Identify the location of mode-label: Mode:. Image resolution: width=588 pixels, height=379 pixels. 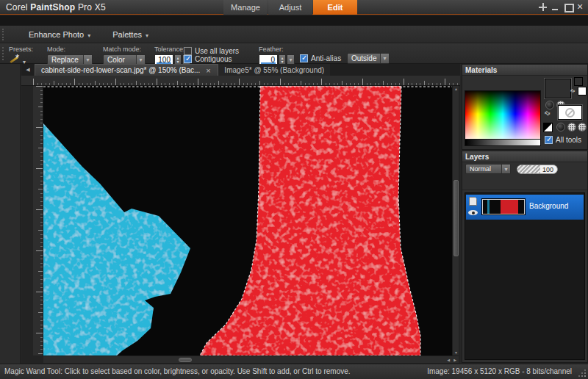
(70, 49).